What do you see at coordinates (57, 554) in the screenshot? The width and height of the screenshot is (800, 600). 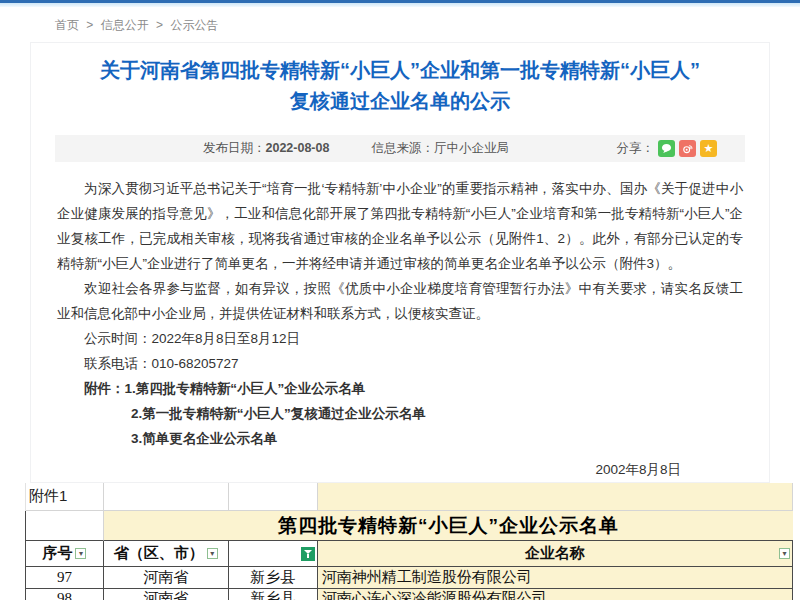 I see `header-serial-label: 序号` at bounding box center [57, 554].